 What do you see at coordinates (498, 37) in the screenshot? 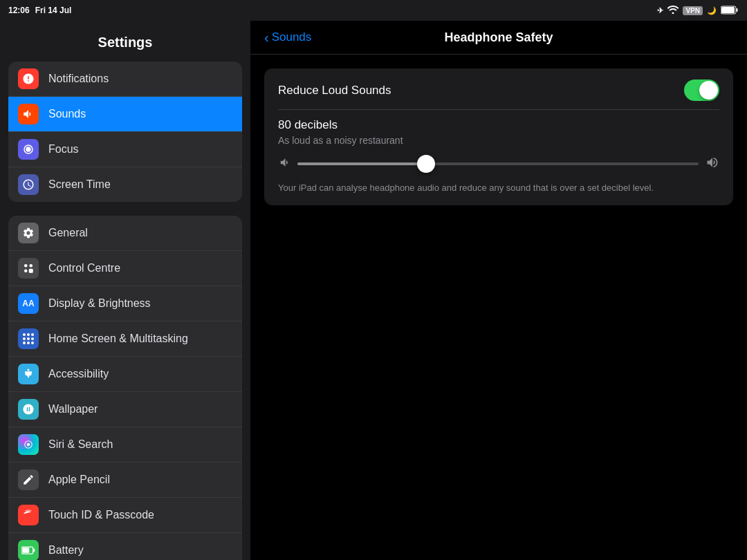
I see `detail-page-title: Headphone Safety` at bounding box center [498, 37].